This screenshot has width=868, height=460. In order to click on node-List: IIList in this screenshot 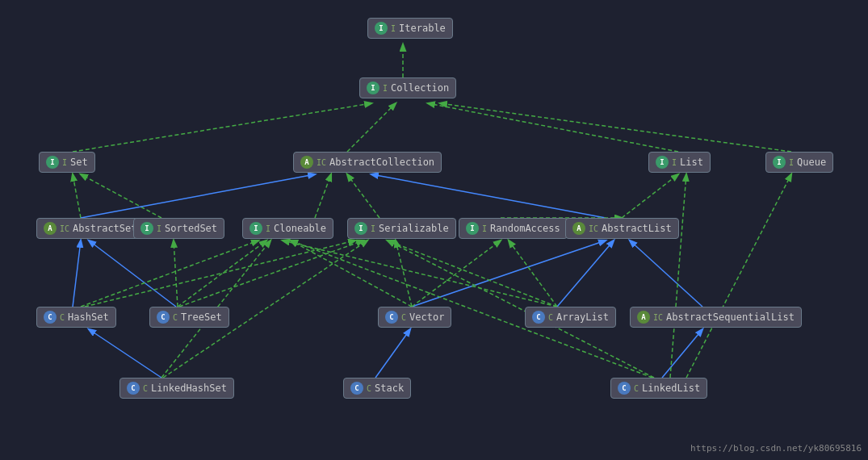, I will do `click(680, 162)`.